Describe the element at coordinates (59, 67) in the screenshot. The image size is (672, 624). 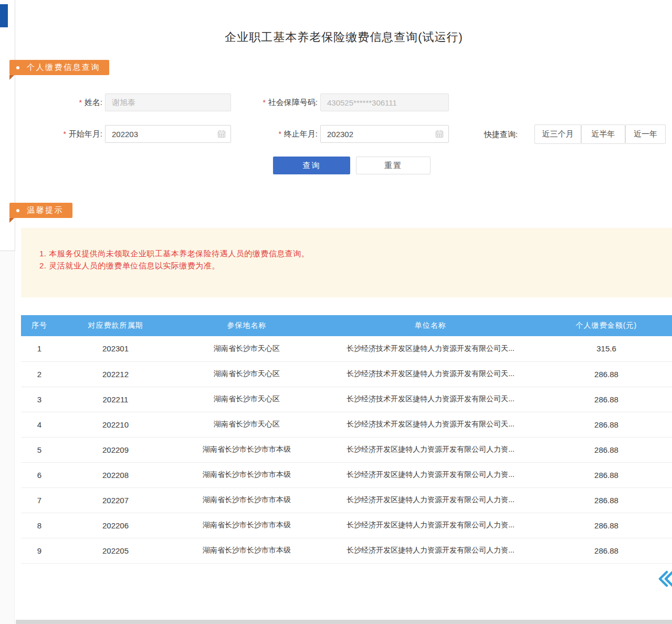
I see `section-badge-personal-payment-query: 个人缴费信息查询` at that location.